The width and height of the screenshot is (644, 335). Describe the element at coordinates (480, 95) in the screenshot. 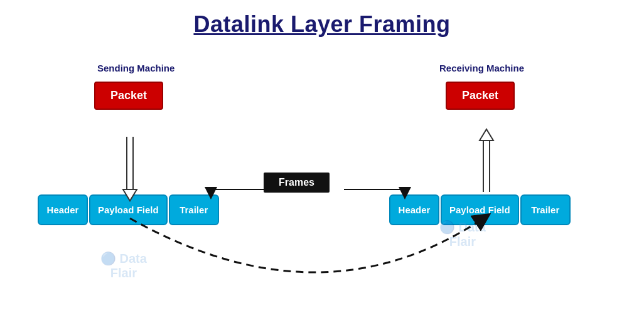

I see `receiving-packet: Packet` at that location.